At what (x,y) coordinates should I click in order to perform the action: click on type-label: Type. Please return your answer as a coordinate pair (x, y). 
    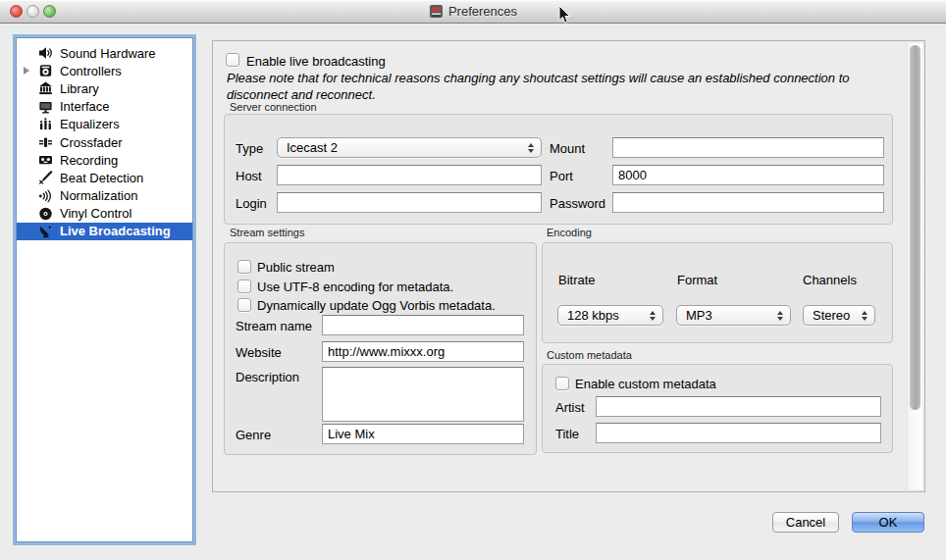
    Looking at the image, I should click on (249, 149).